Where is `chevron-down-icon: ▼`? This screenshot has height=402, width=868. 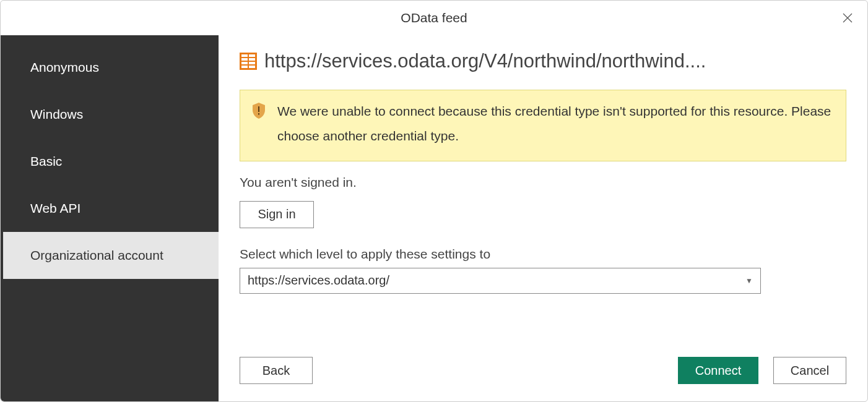
chevron-down-icon: ▼ is located at coordinates (749, 281).